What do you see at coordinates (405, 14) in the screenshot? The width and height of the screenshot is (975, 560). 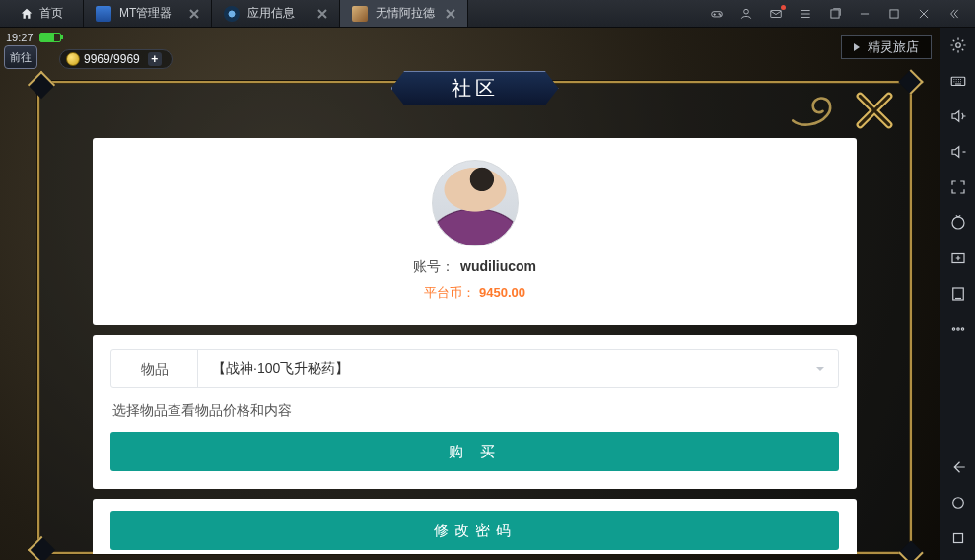 I see `tab-label: 无情阿拉德` at bounding box center [405, 14].